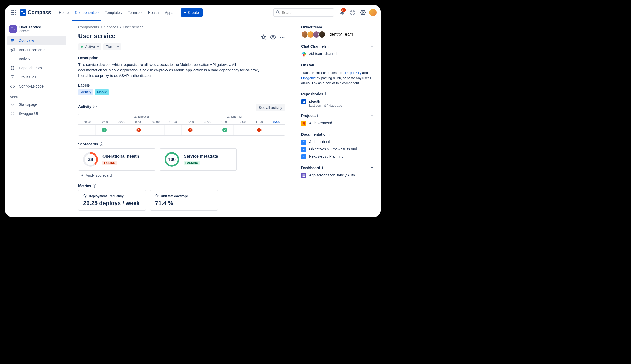 This screenshot has height=364, width=631. What do you see at coordinates (304, 176) in the screenshot?
I see `dashboard-icon` at bounding box center [304, 176].